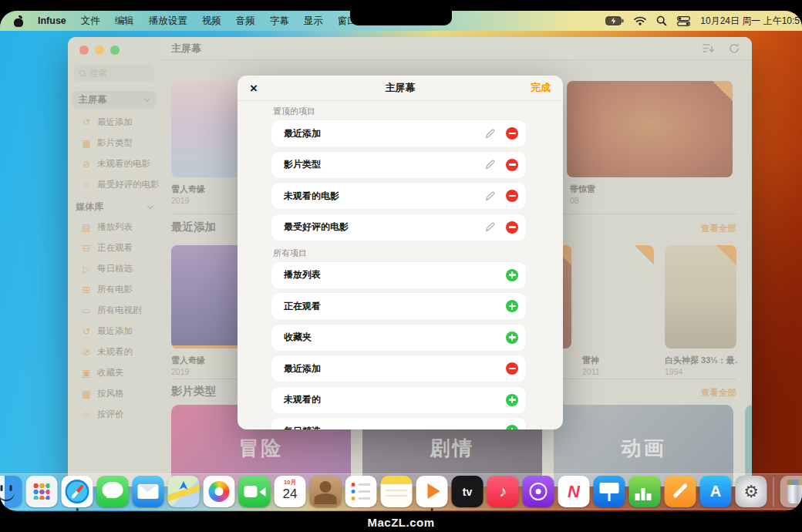  What do you see at coordinates (114, 393) in the screenshot?
I see `sidebar-item-by-genre: ▦按风格` at bounding box center [114, 393].